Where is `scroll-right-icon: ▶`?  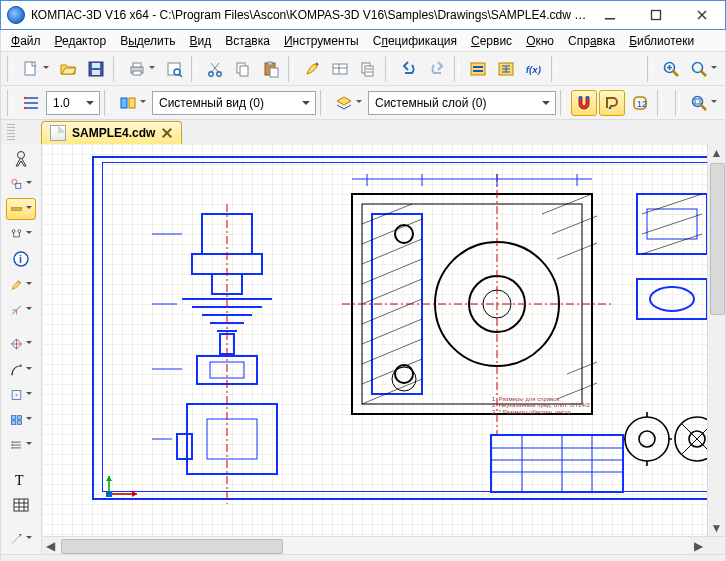 scroll-right-icon: ▶ is located at coordinates (698, 546).